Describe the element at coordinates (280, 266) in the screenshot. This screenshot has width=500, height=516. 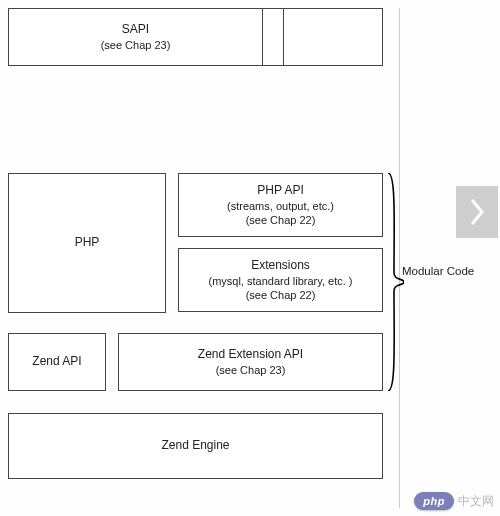
I see `box-title: Extensions` at that location.